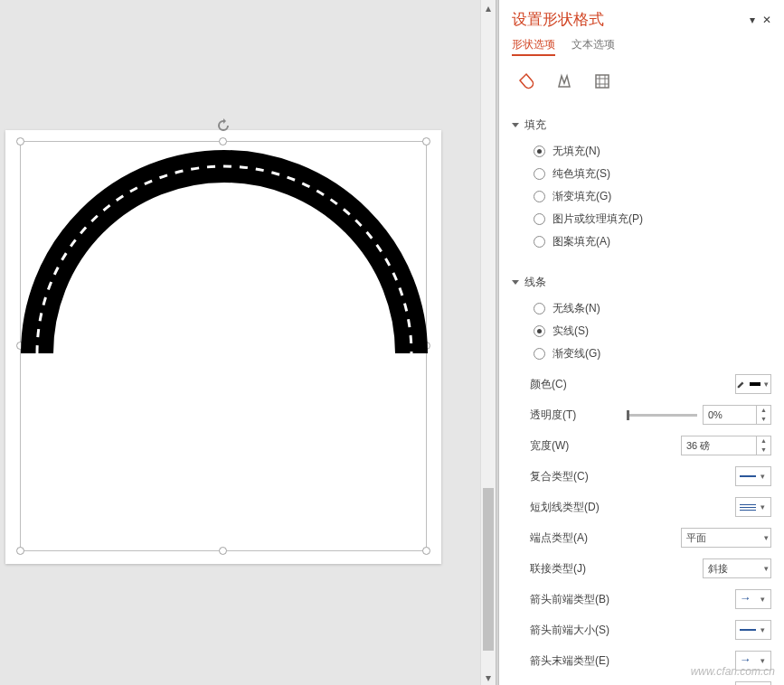 This screenshot has height=685, width=784. I want to click on line-none-radio: 无线条(N), so click(653, 309).